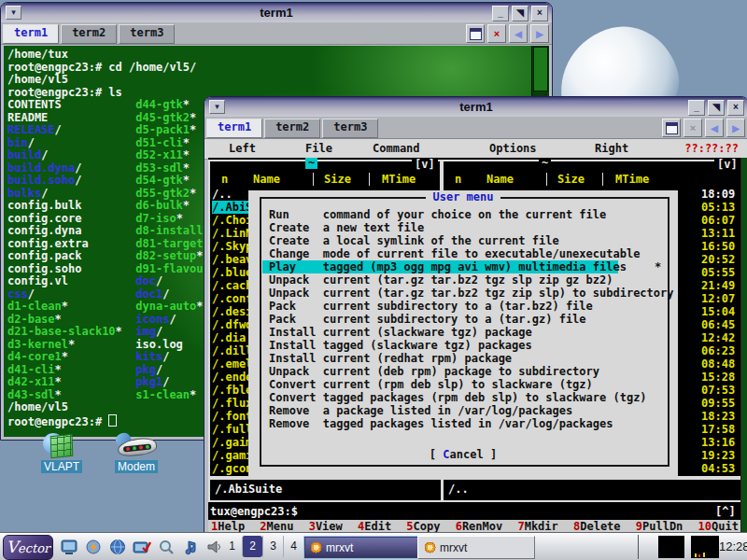 The height and width of the screenshot is (560, 747). Describe the element at coordinates (431, 306) in the screenshot. I see `user-menu-item: Packcurrent subdirectory to a (tar.bz2) …` at that location.